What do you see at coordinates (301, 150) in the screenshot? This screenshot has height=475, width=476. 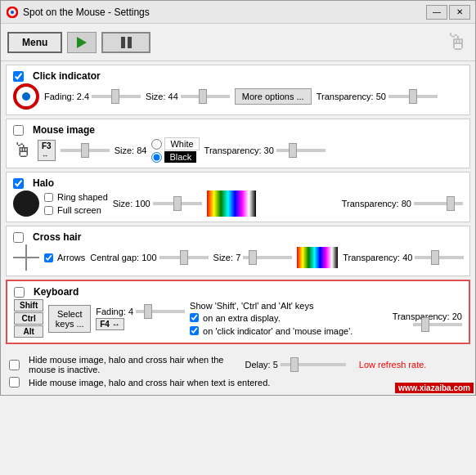 I see `mi-transparency-slider` at bounding box center [301, 150].